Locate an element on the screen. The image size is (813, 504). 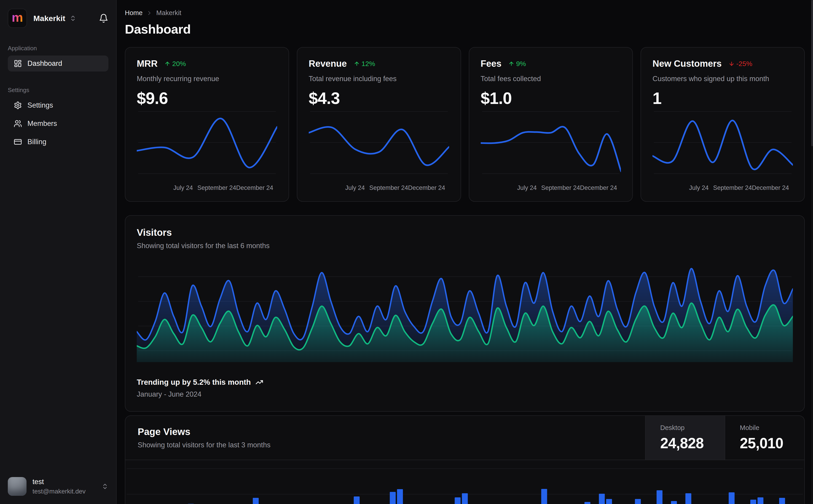
trend-badge: 20% is located at coordinates (175, 64).